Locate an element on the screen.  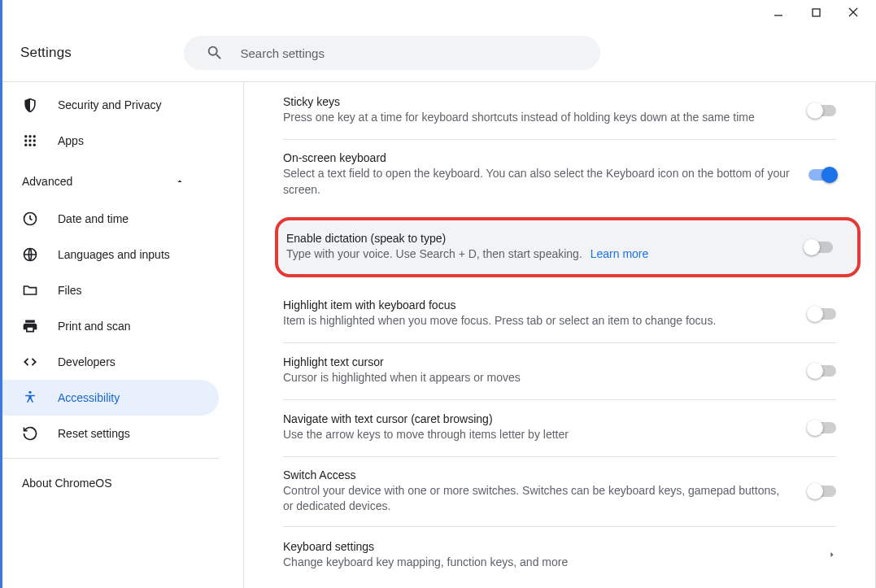
setting-highlight-cursor: Highlight text cursor Cursor is highligh… is located at coordinates (560, 371).